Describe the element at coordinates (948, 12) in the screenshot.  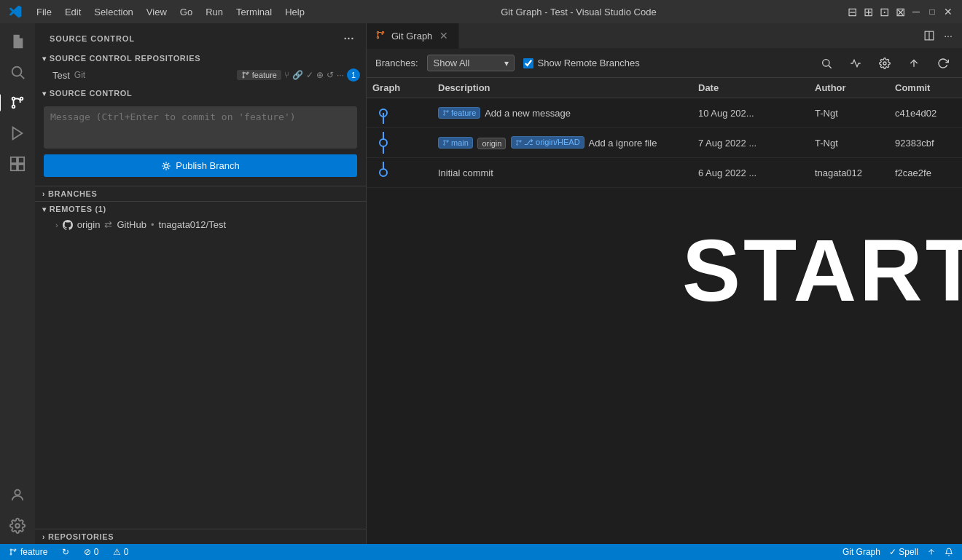
I see `close-button: ✕` at that location.